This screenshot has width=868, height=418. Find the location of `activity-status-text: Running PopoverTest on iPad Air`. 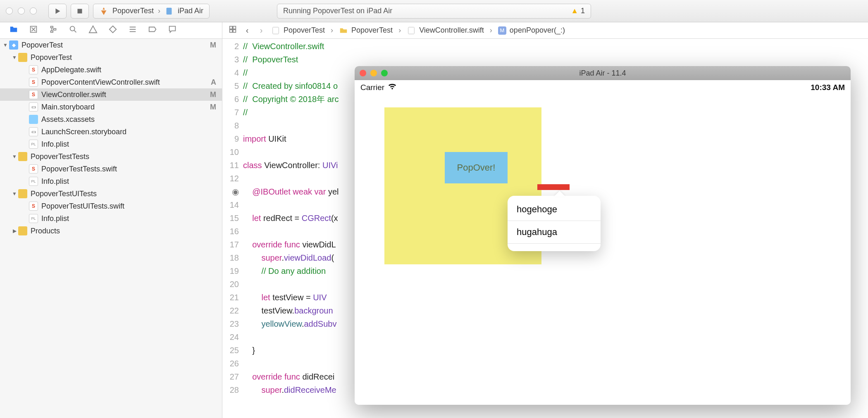

activity-status-text: Running PopoverTest on iPad Air is located at coordinates (338, 11).